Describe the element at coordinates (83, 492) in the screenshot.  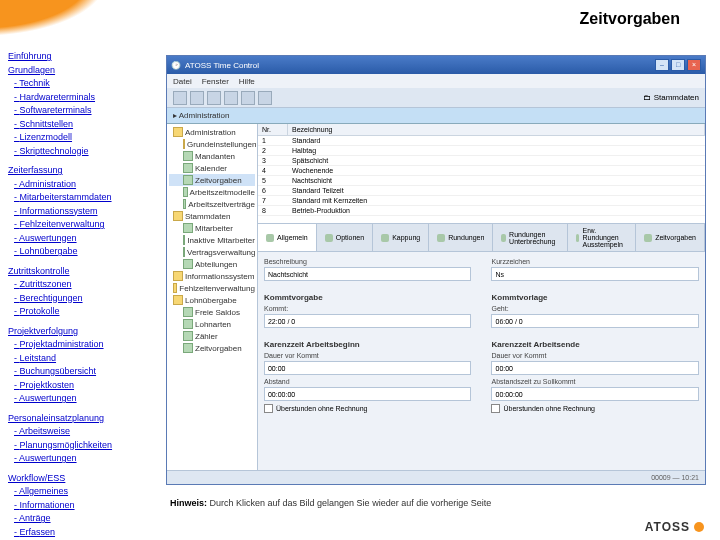
I see `nav-item: Allgemeines` at that location.